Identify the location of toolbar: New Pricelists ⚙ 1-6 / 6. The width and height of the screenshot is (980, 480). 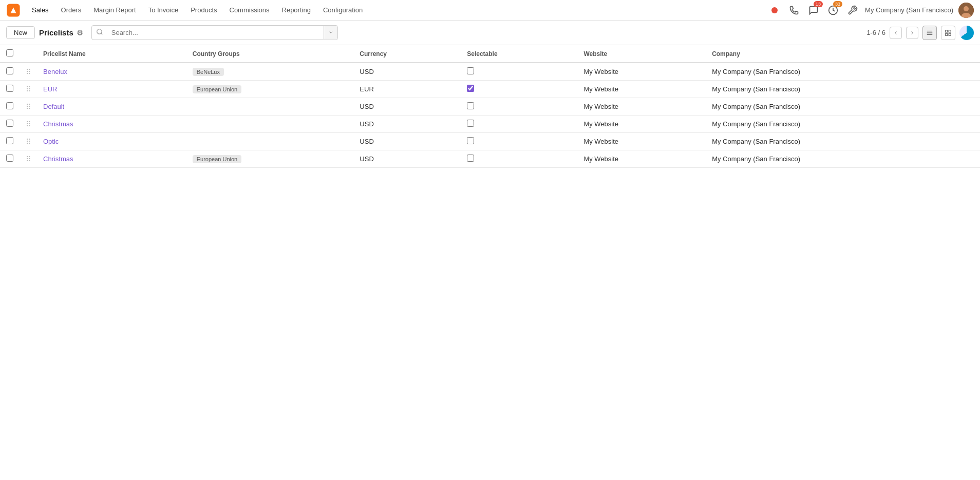
(490, 33).